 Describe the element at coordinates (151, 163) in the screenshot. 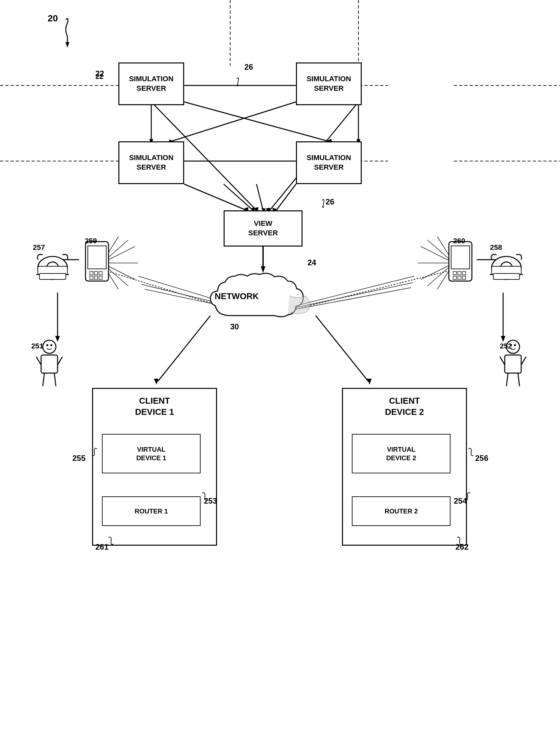

I see `sim-server-bl: SIMULATIONSERVER` at that location.